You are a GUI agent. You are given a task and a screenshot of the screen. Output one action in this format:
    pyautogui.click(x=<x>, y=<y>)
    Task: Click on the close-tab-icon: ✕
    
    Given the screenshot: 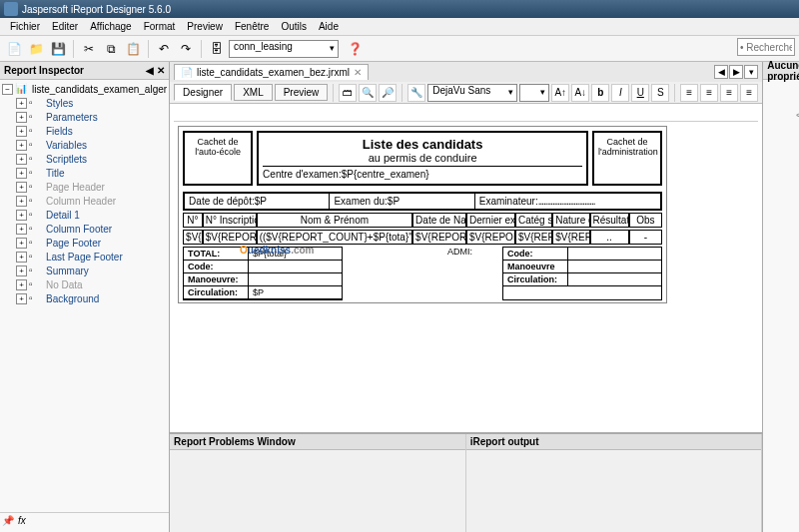 What is the action you would take?
    pyautogui.click(x=358, y=72)
    